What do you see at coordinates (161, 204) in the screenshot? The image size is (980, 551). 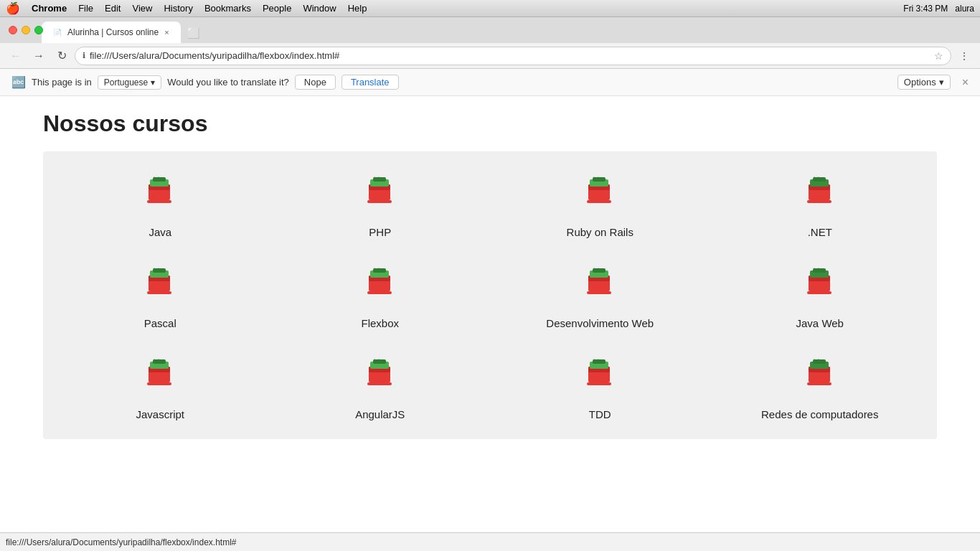 I see `course-item: Java` at bounding box center [161, 204].